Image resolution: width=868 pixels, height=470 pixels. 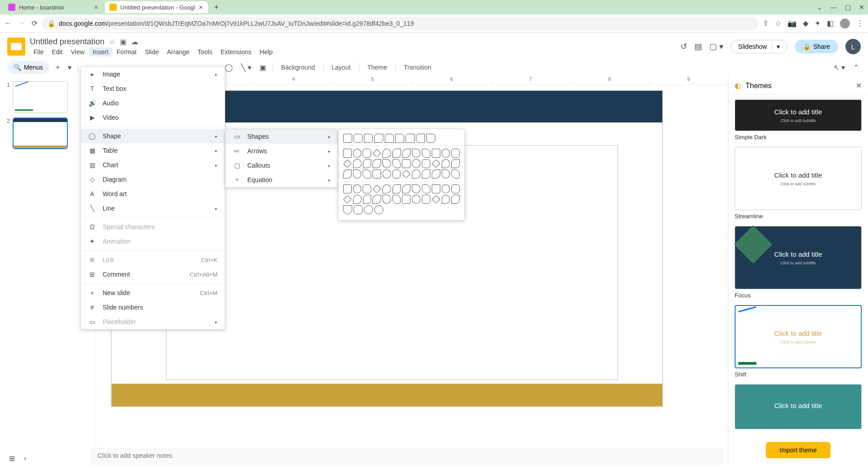 What do you see at coordinates (420, 138) in the screenshot?
I see `shape-round-same` at bounding box center [420, 138].